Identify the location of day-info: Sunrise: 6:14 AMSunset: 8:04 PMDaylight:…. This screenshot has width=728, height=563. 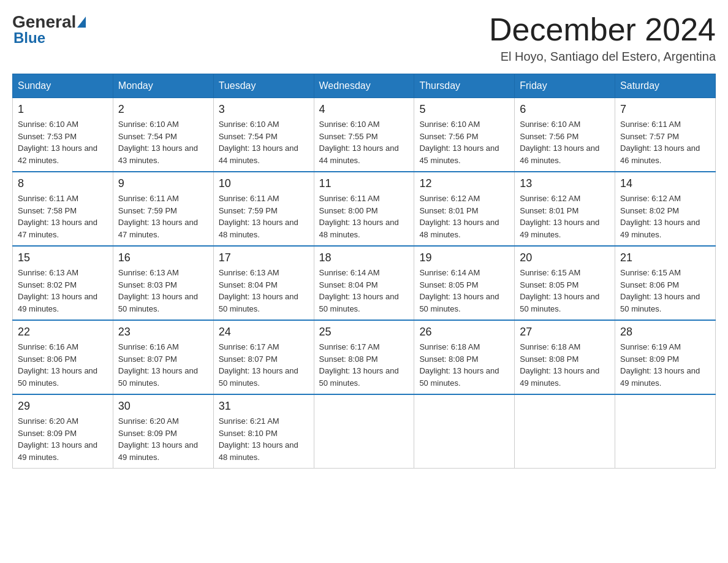
(364, 291).